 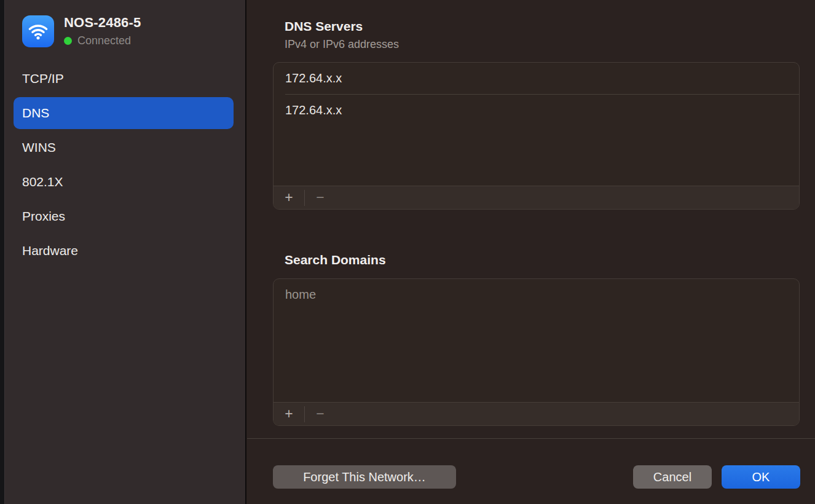 What do you see at coordinates (536, 414) in the screenshot?
I see `search-domains-toolbar: + −` at bounding box center [536, 414].